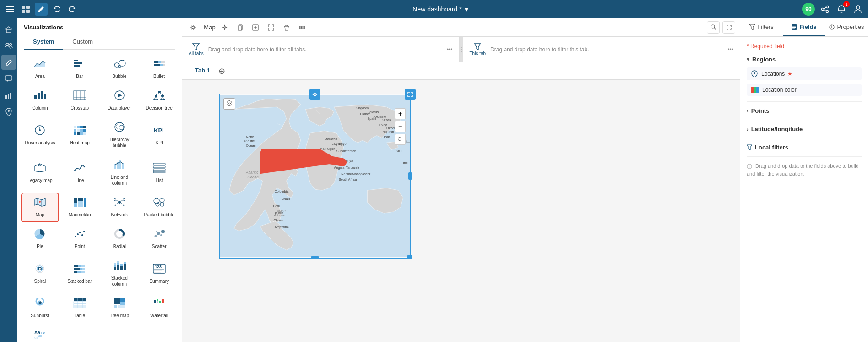 The height and width of the screenshot is (342, 868). Describe the element at coordinates (222, 71) in the screenshot. I see `add-tab-btn: ⊕` at that location.